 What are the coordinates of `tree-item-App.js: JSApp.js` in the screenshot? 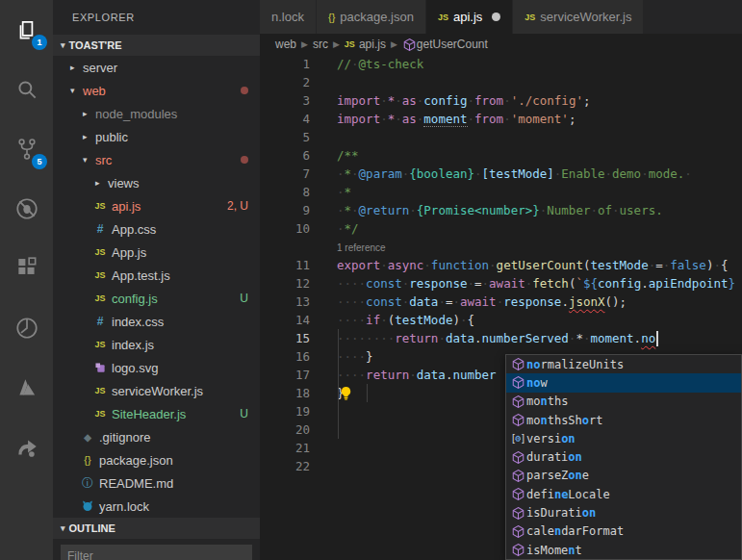 It's located at (156, 252).